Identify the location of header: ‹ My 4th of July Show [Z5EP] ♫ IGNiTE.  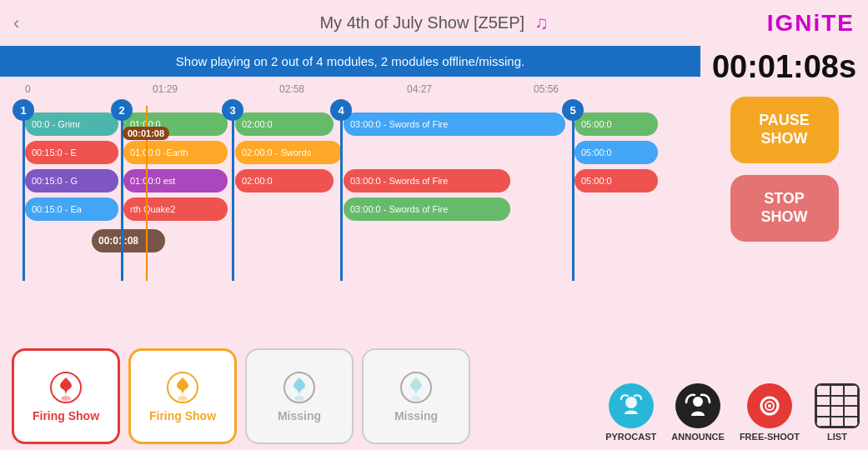
(434, 23).